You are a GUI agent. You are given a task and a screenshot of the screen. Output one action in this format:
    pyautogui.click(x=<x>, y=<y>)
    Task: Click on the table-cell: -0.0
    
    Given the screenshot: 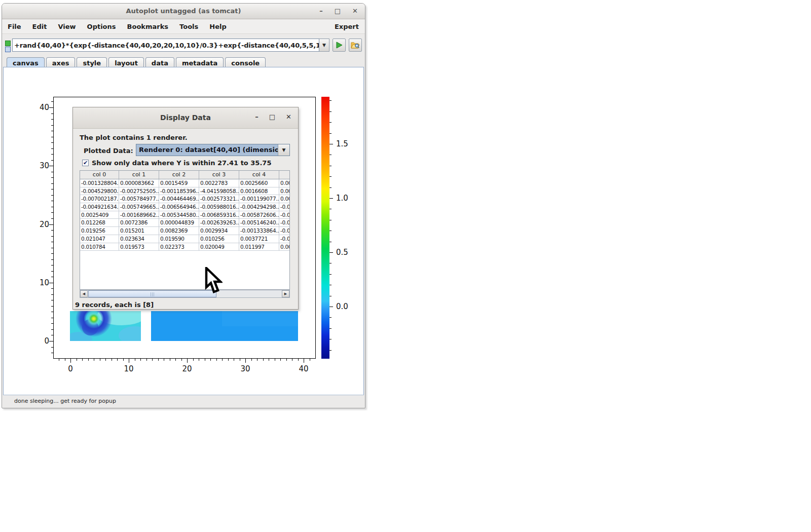 What is the action you would take?
    pyautogui.click(x=285, y=215)
    